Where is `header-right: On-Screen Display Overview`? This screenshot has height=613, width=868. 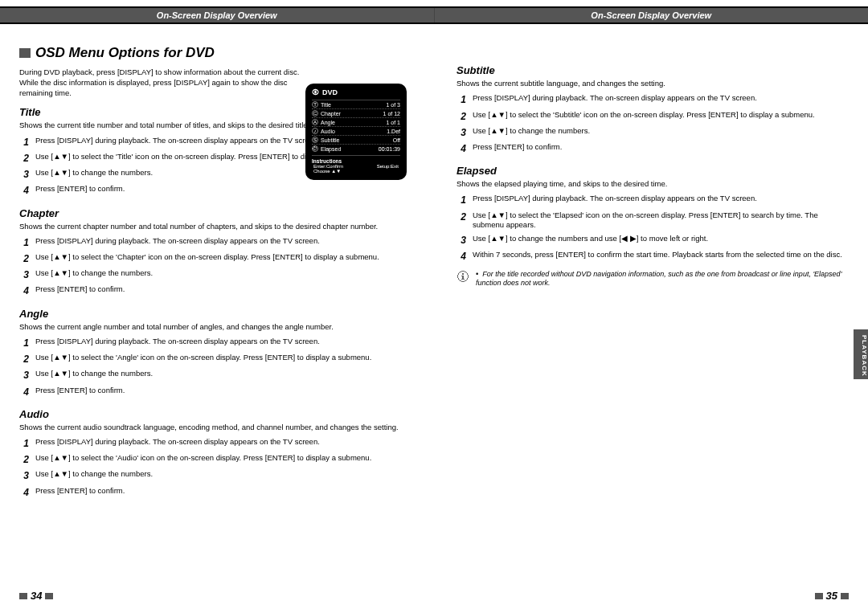
header-right: On-Screen Display Overview is located at coordinates (652, 15).